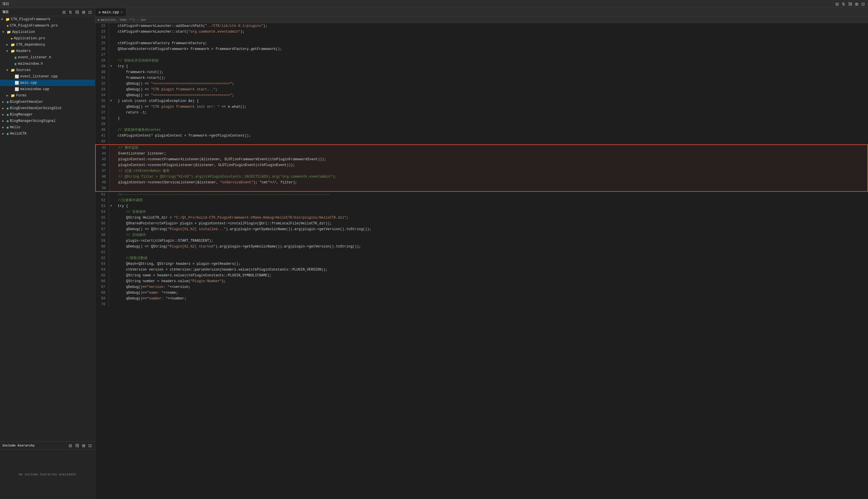 Image resolution: width=868 pixels, height=499 pixels. I want to click on tab-main-cpp: ■ main.cpp ×, so click(111, 12).